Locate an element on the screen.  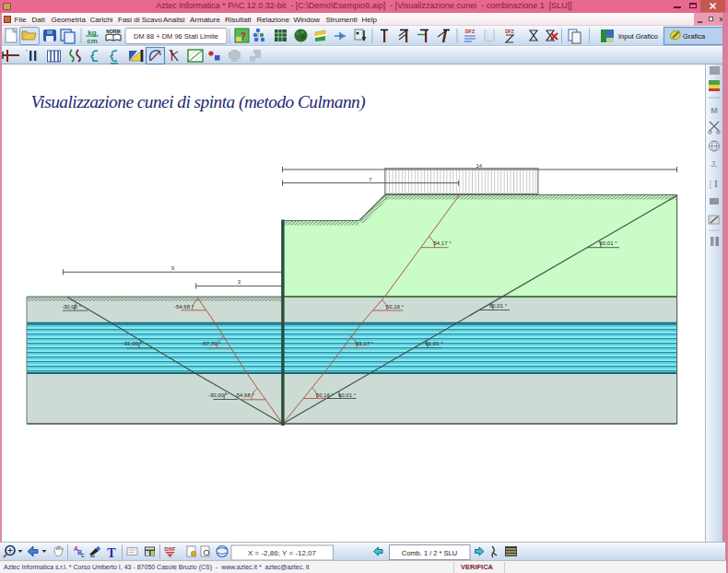
svg-text: 7 is located at coordinates (370, 180).